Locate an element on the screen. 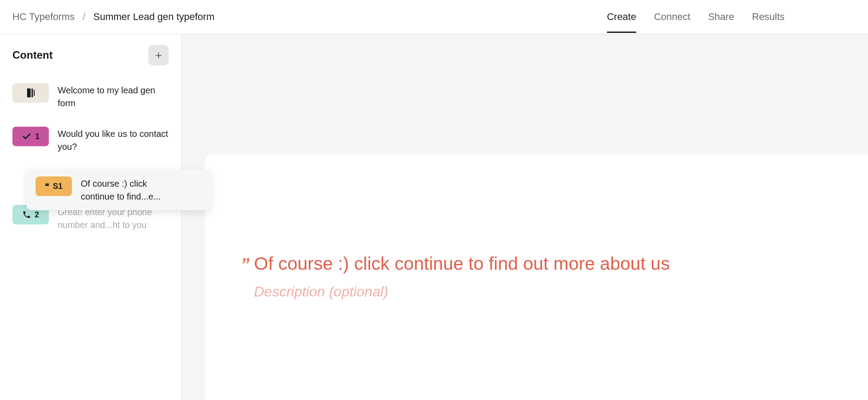 Image resolution: width=868 pixels, height=400 pixels. badge-number: S1 is located at coordinates (58, 187).